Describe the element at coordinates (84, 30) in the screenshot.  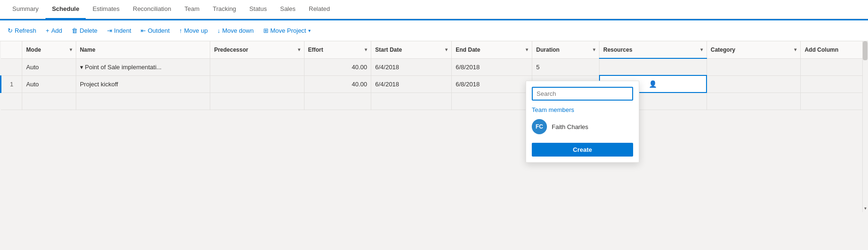
I see `delete-button: 🗑 Delete` at that location.